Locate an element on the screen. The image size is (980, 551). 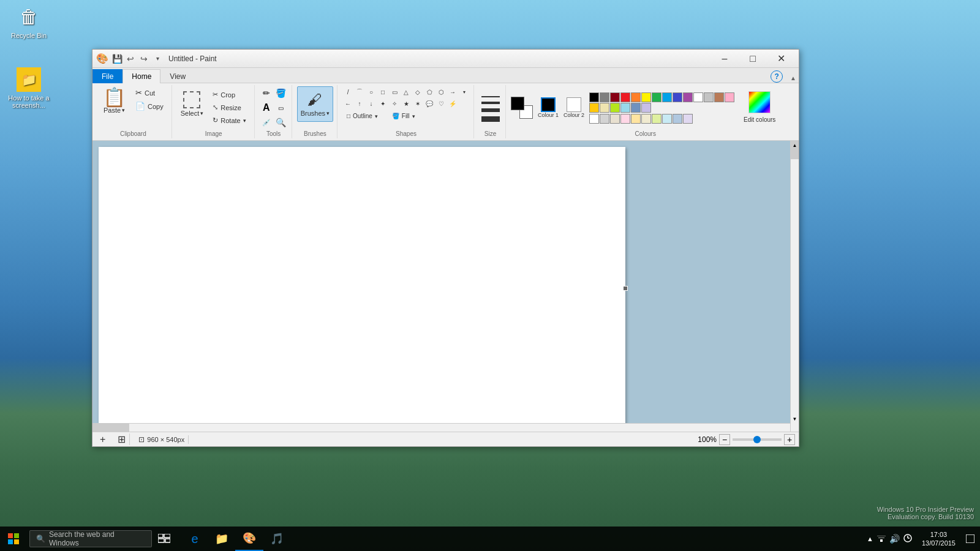
vertical-scrollbar: ▼ ▲ is located at coordinates (794, 287).